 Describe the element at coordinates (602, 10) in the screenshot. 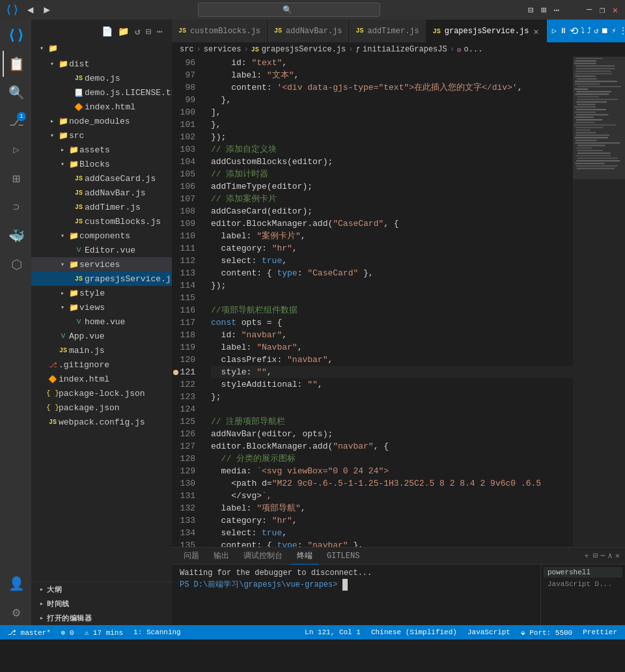

I see `maximize-button: ❐` at that location.